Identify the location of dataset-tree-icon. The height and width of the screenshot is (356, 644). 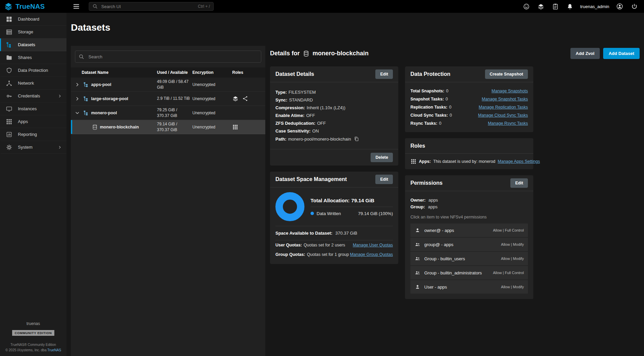
(86, 113).